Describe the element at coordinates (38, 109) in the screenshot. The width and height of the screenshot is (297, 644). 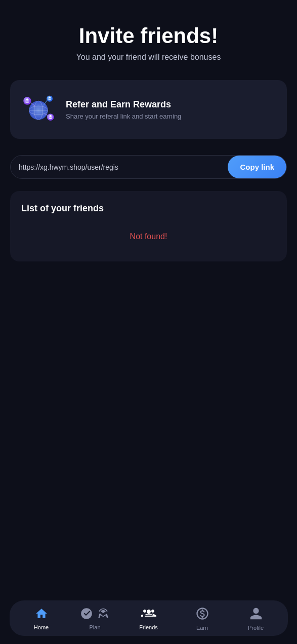
I see `referral-icon` at that location.